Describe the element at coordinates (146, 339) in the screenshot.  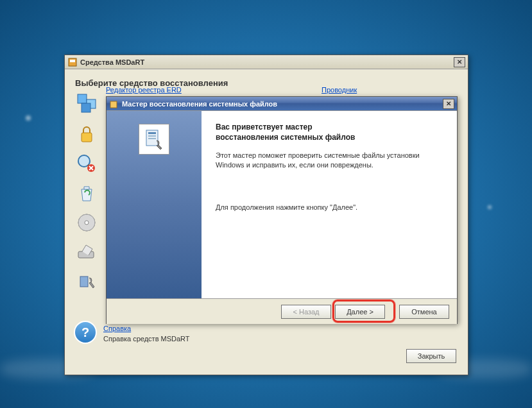
I see `help-description: Справка средств MSDaRT` at that location.